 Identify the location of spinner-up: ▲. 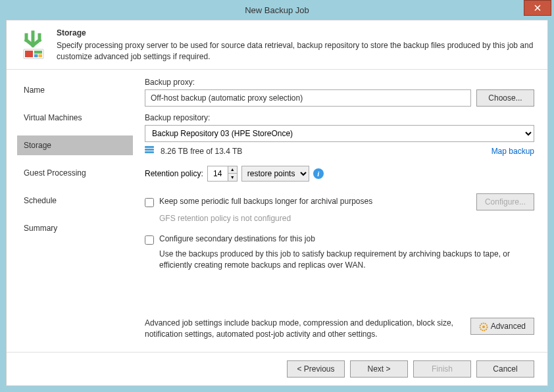
(233, 170).